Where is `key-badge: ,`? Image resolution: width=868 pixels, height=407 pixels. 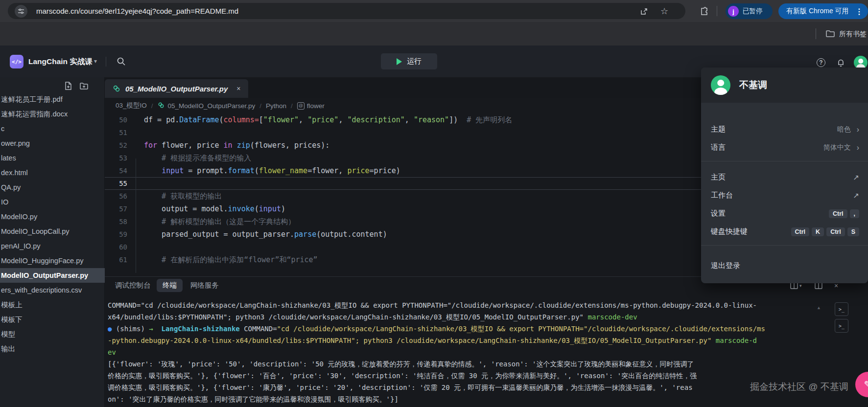
key-badge: , is located at coordinates (855, 214).